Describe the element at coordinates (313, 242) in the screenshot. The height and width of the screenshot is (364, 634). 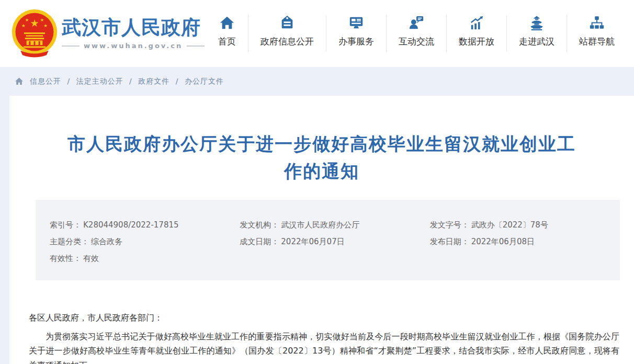
I see `meta-value: 2022年06月07日` at that location.